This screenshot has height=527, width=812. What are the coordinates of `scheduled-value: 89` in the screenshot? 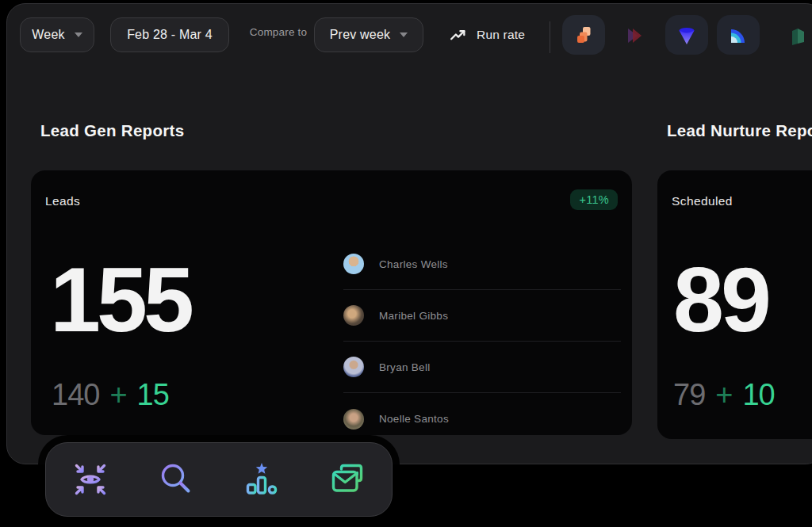 It's located at (721, 300).